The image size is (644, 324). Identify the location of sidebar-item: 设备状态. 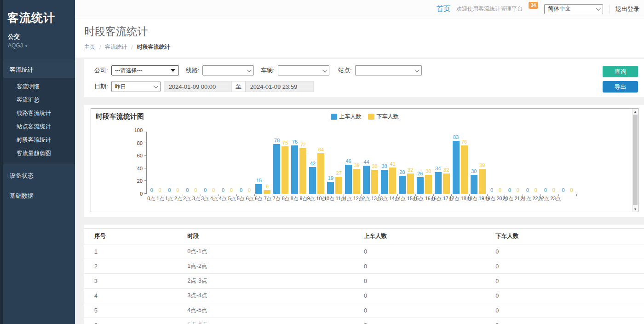
(38, 176).